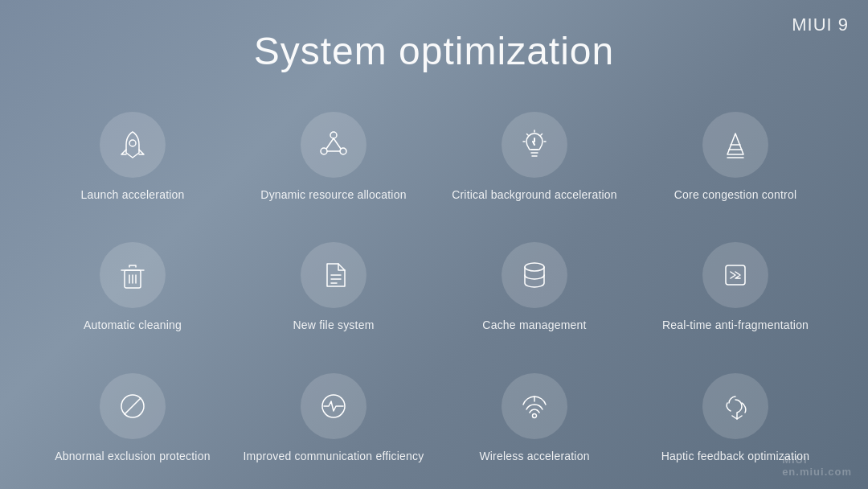 This screenshot has width=868, height=489. Describe the element at coordinates (334, 288) in the screenshot. I see `feature-item-new-file-system: New file system` at that location.